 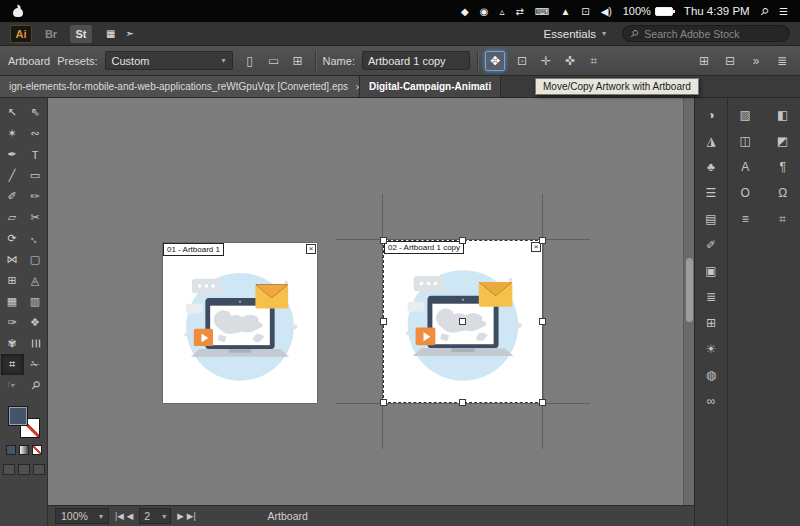 What do you see at coordinates (36, 112) in the screenshot?
I see `direct-selection-tool: ⇖` at bounding box center [36, 112].